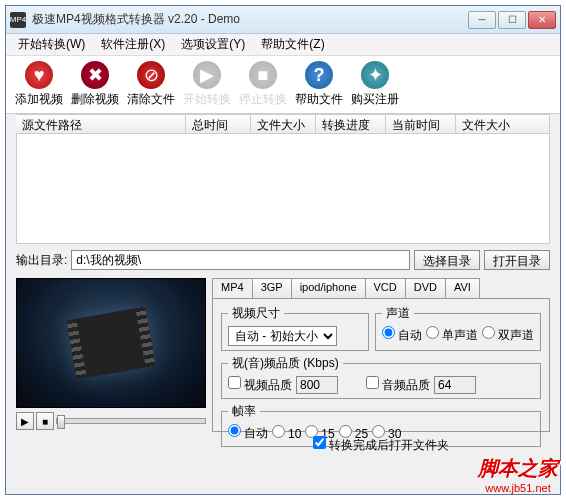  What do you see at coordinates (256, 314) in the screenshot?
I see `video-size-legend: 视频尺寸` at bounding box center [256, 314].